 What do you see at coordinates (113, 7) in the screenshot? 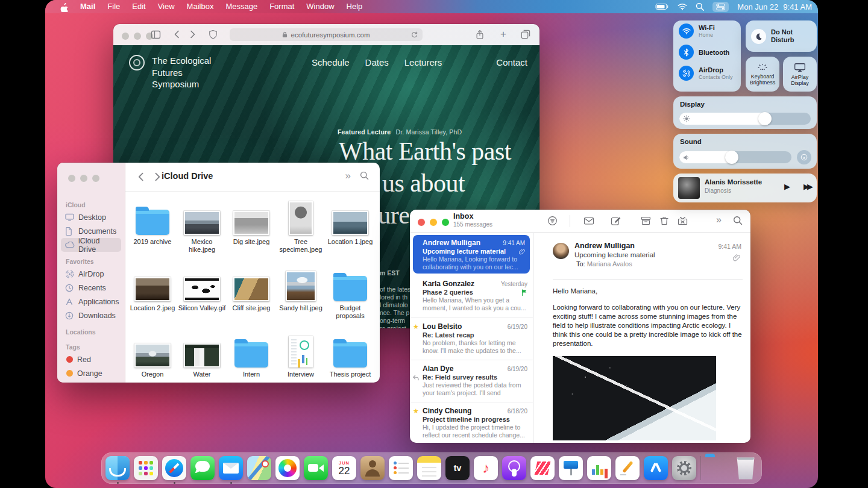
I see `menu-item-file: File` at bounding box center [113, 7].